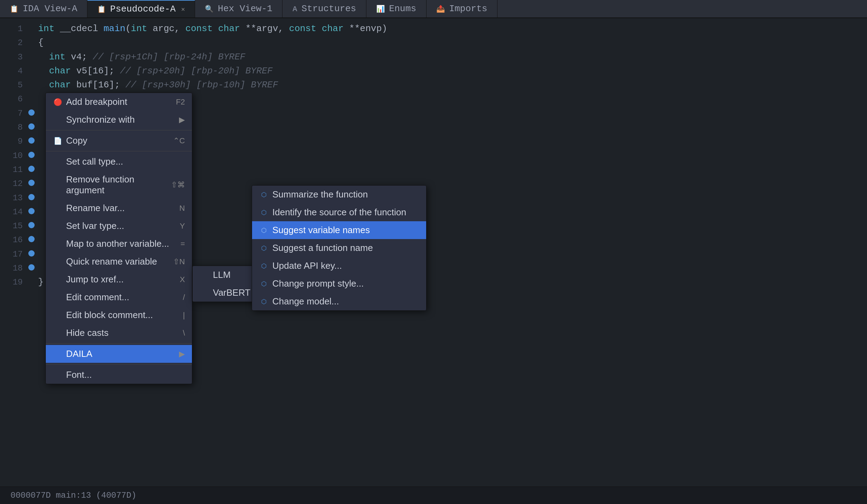 This screenshot has width=867, height=504. Describe the element at coordinates (339, 248) in the screenshot. I see `llm-submenu: ⬡ Summarize the function ⬡ Identify the …` at that location.